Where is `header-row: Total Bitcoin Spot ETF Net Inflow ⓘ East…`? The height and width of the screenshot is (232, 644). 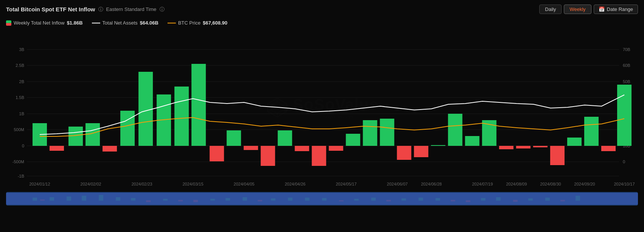
header-row: Total Bitcoin Spot ETF Net Inflow ⓘ East… is located at coordinates (322, 9).